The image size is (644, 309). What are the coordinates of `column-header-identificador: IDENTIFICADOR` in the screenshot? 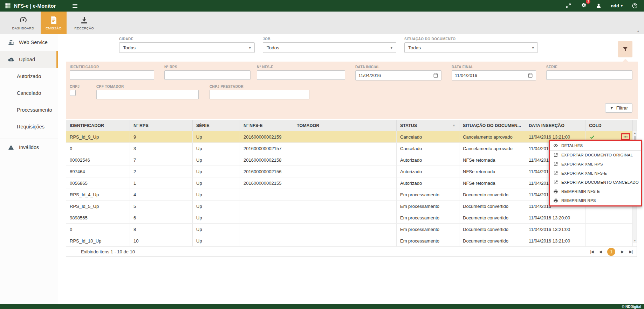 It's located at (98, 125).